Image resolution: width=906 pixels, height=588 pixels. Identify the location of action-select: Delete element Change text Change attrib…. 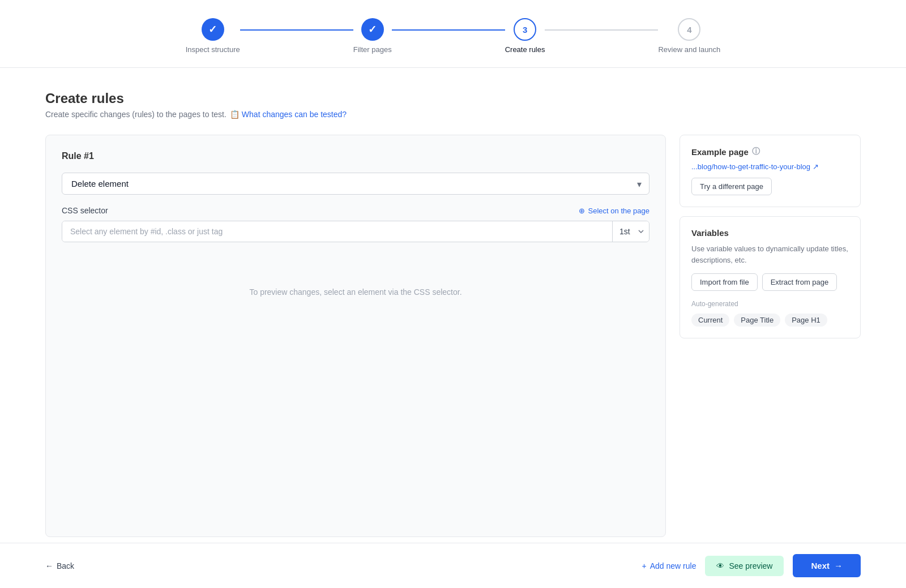
(356, 183).